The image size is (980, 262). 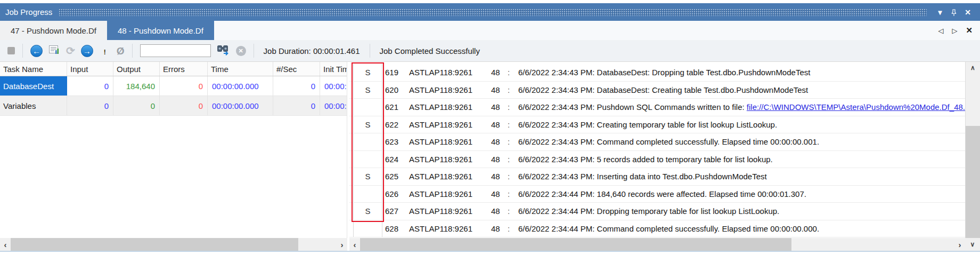 I want to click on toolbar-separator, so click(x=132, y=51).